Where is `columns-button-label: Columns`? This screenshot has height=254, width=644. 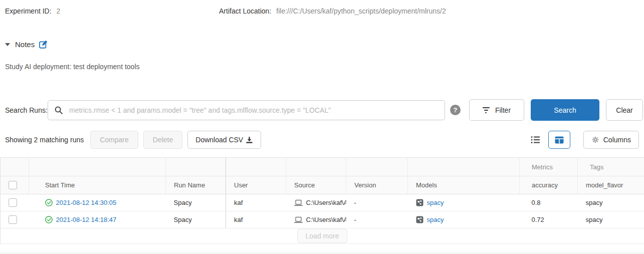
columns-button-label: Columns is located at coordinates (617, 140).